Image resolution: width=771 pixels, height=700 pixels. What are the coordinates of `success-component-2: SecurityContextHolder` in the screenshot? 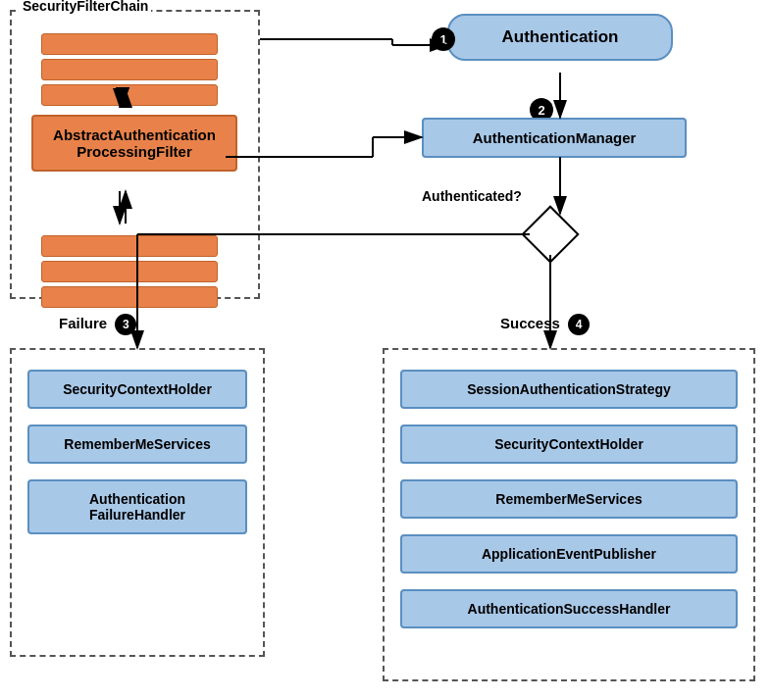 It's located at (569, 444).